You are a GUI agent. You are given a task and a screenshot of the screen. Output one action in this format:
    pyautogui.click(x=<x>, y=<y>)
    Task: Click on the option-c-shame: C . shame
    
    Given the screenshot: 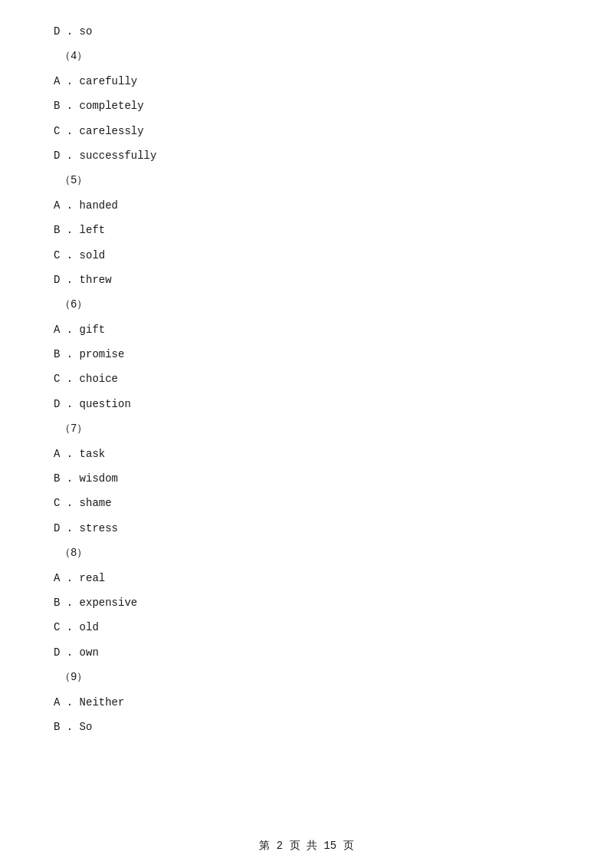 What is the action you would take?
    pyautogui.click(x=306, y=503)
    